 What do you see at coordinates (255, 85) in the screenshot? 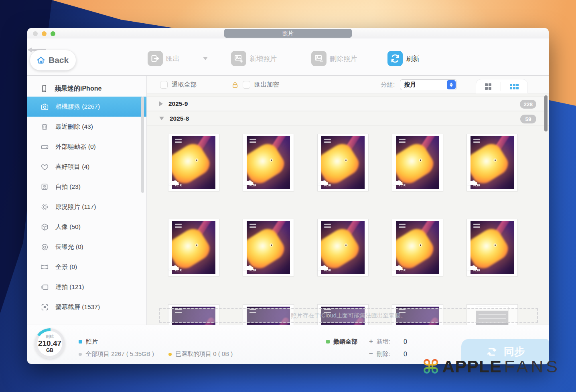
I see `export-encrypt-control: 匯出加密` at bounding box center [255, 85].